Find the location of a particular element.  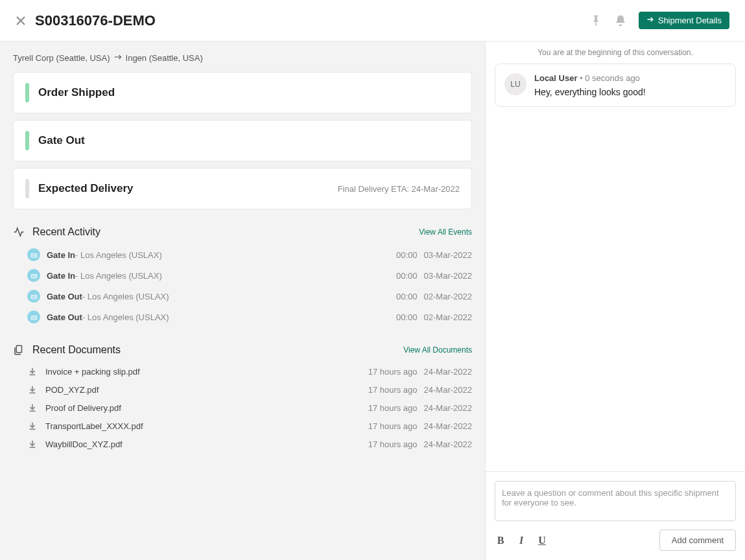

route-line: Tyrell Corp (Seattle, USA) Ingen (Seattl… is located at coordinates (242, 58).